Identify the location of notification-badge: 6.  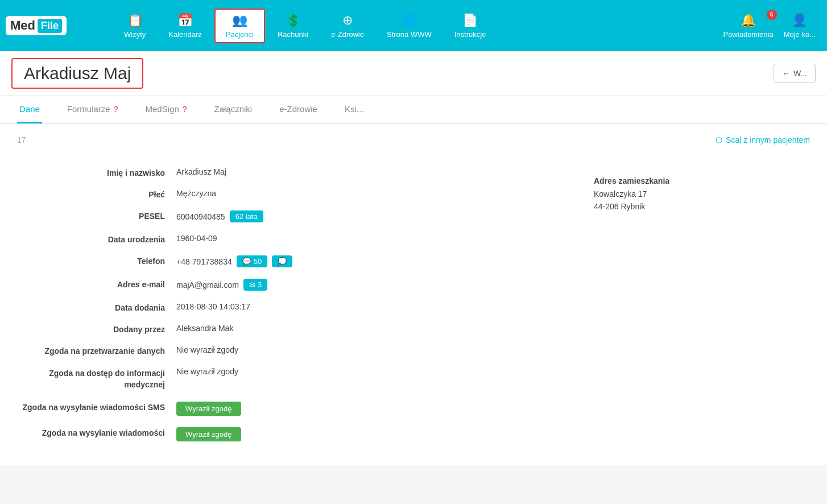
(772, 15).